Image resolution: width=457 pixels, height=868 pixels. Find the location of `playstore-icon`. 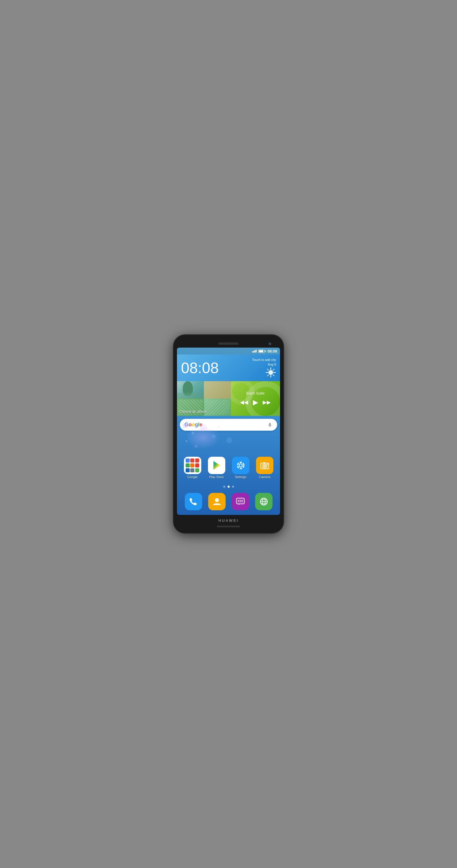

playstore-icon is located at coordinates (217, 465).